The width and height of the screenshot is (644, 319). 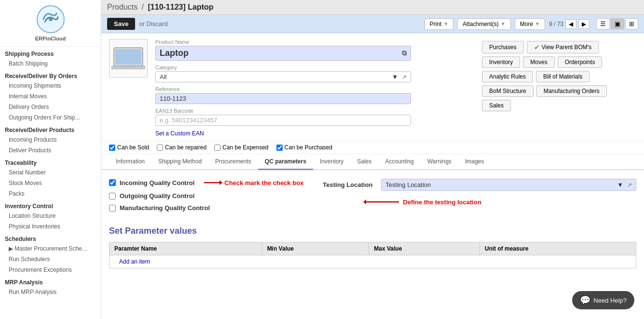 I want to click on sidebar-section-title-trace: Traceability, so click(x=50, y=161).